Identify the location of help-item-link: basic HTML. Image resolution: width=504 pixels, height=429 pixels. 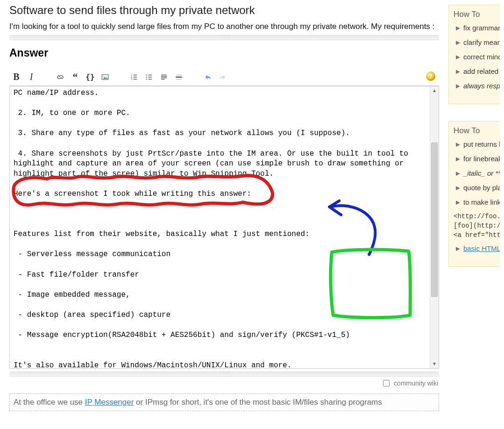
(477, 249).